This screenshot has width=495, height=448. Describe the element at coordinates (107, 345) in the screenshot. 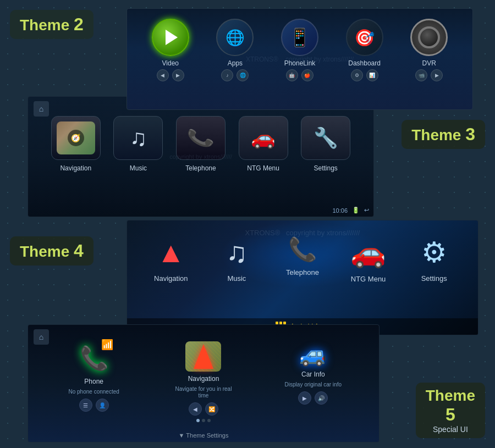

I see `wifi-signal-icon: 📶` at that location.